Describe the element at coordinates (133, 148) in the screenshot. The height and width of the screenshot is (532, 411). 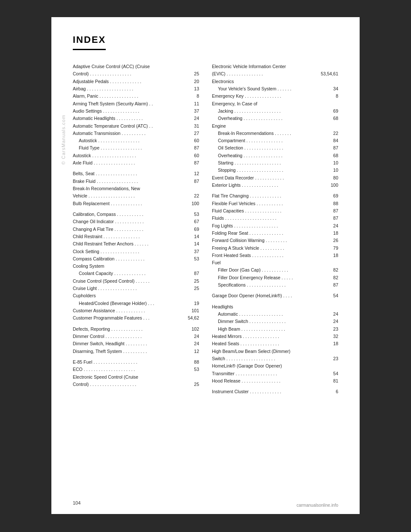
I see `entry-text: Fluid Type . . . . . . . . . . . . . . .…` at that location.